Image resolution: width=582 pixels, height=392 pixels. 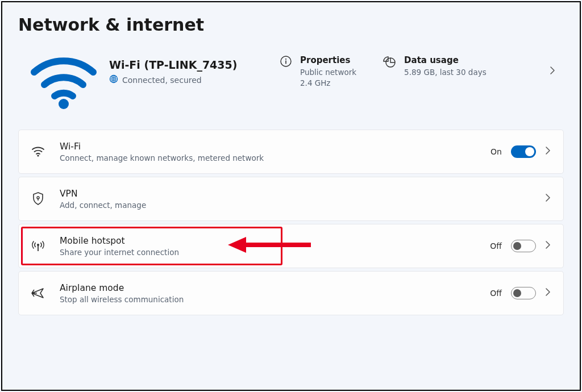 What do you see at coordinates (268, 252) in the screenshot?
I see `row-subtitle: Share your internet connection` at bounding box center [268, 252].